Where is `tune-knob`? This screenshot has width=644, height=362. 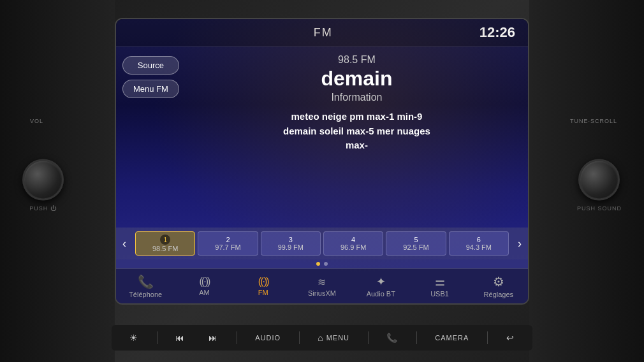 tune-knob is located at coordinates (599, 180).